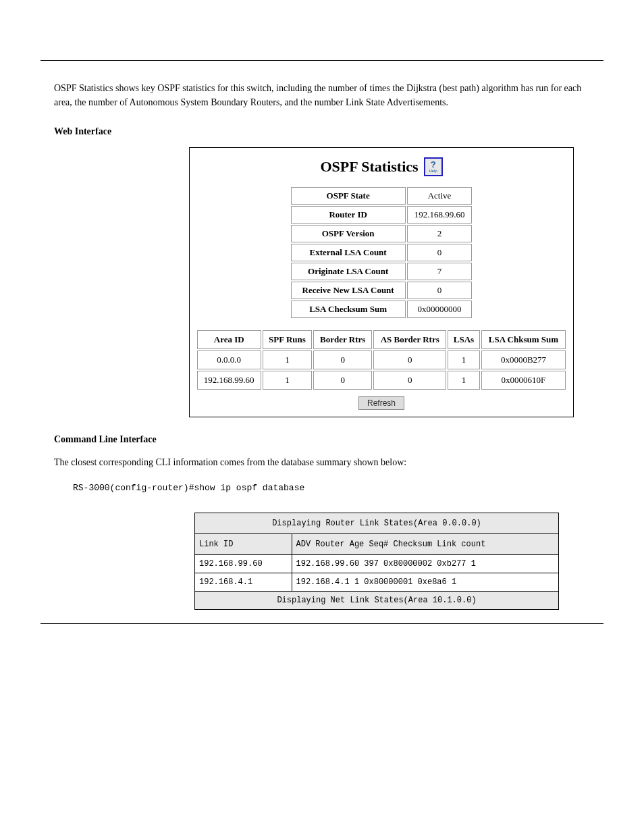  What do you see at coordinates (425, 563) in the screenshot?
I see `cli-cell: 192.168.99.60 397 0x80000002 0xb277 1` at bounding box center [425, 563].